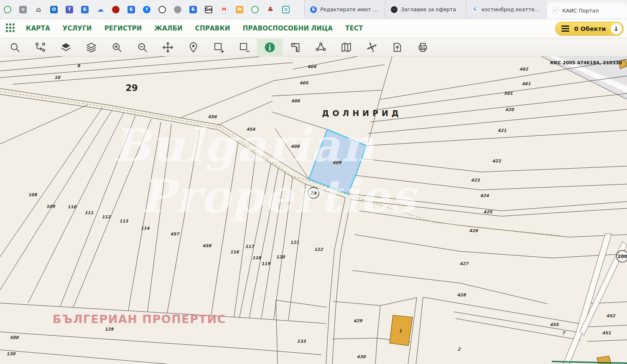 The width and height of the screenshot is (627, 364). I want to click on area-measure-tool, so click(321, 47).